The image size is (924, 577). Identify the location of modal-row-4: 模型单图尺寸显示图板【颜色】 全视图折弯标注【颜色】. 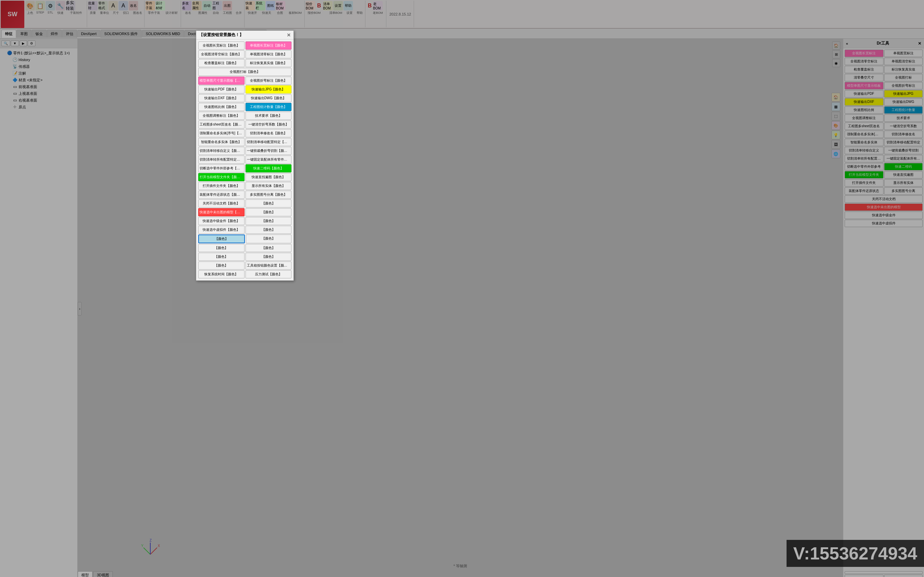
(245, 81).